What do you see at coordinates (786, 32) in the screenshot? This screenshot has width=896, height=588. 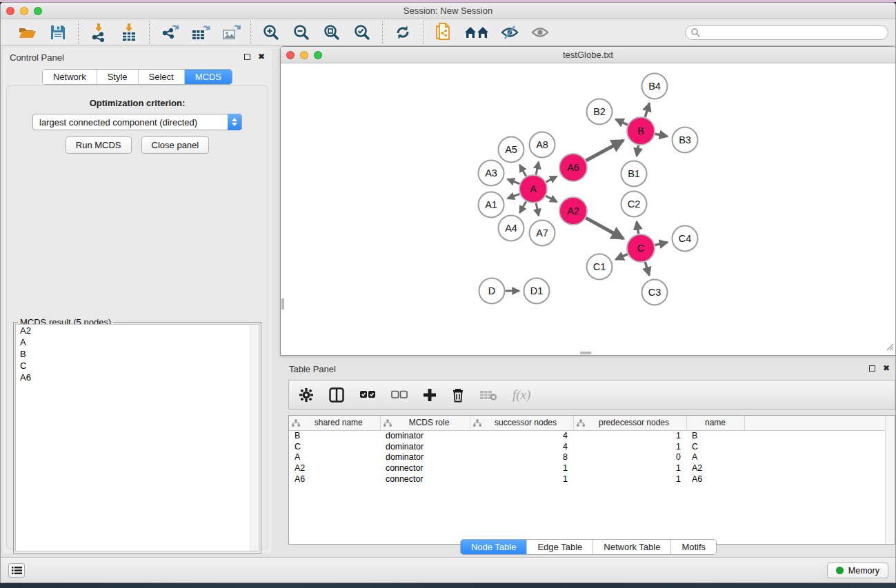 I see `search-input` at bounding box center [786, 32].